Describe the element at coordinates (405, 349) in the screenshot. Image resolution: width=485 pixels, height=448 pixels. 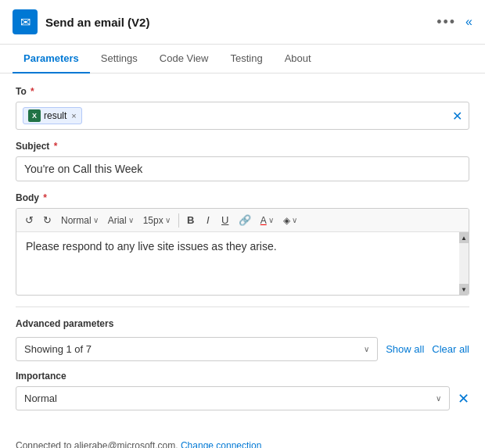
I see `show-all-button: Show all` at that location.